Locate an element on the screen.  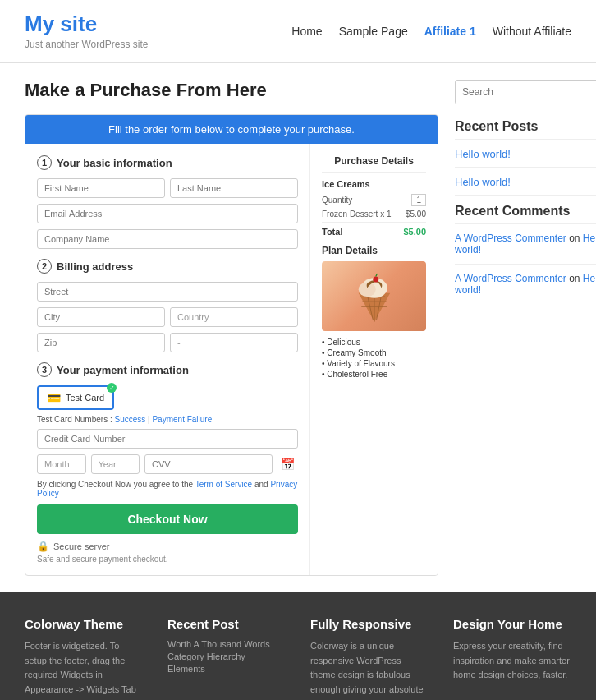
city-input is located at coordinates (101, 317).